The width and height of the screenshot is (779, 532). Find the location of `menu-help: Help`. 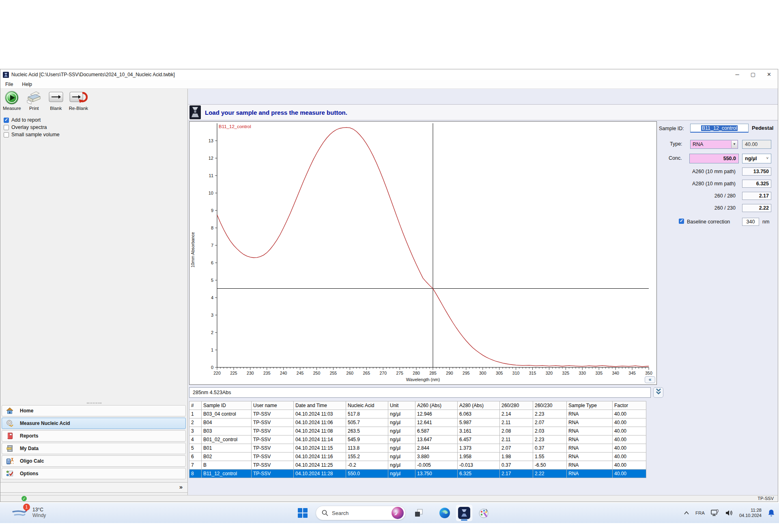

menu-help: Help is located at coordinates (27, 84).